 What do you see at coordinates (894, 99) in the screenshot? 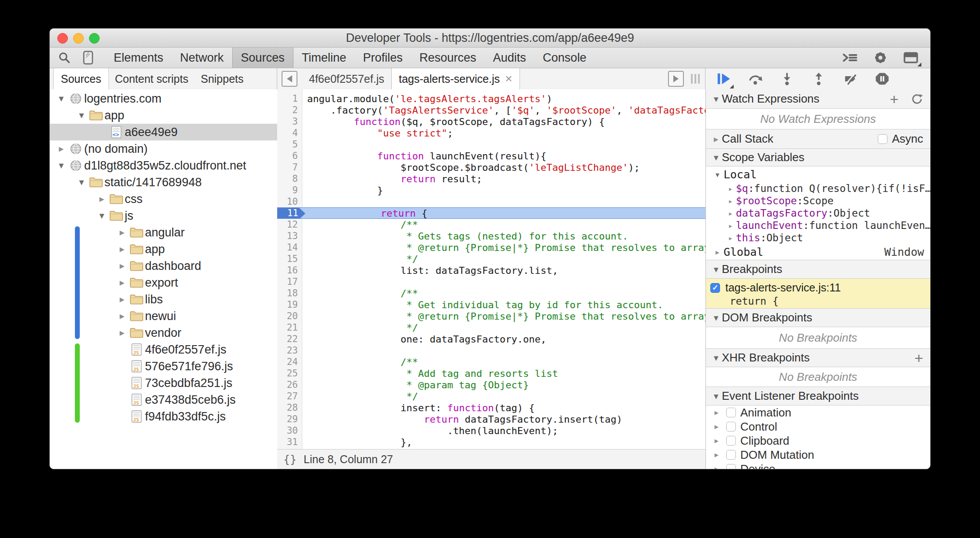
I see `add-watch-icon: +` at bounding box center [894, 99].